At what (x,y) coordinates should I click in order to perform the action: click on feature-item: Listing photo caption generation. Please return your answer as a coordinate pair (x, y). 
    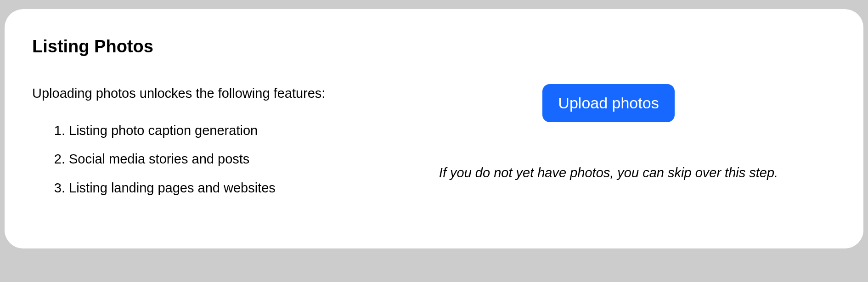
    Looking at the image, I should click on (216, 130).